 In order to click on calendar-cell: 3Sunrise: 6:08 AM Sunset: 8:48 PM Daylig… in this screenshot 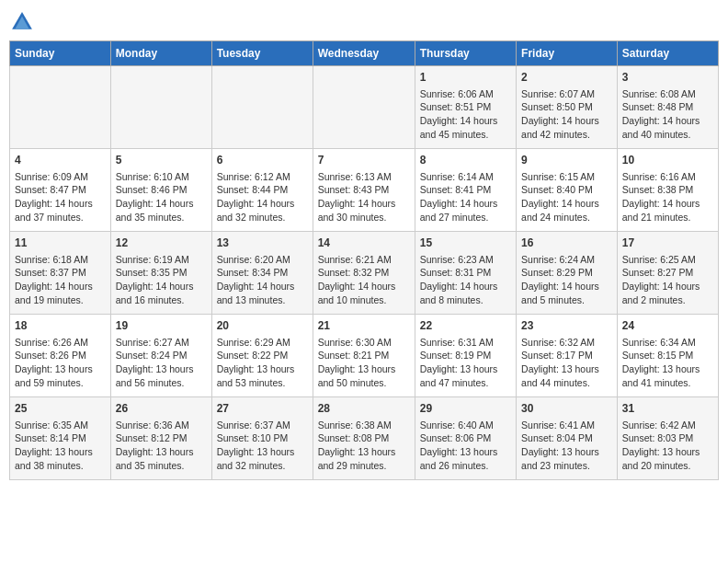, I will do `click(667, 108)`.